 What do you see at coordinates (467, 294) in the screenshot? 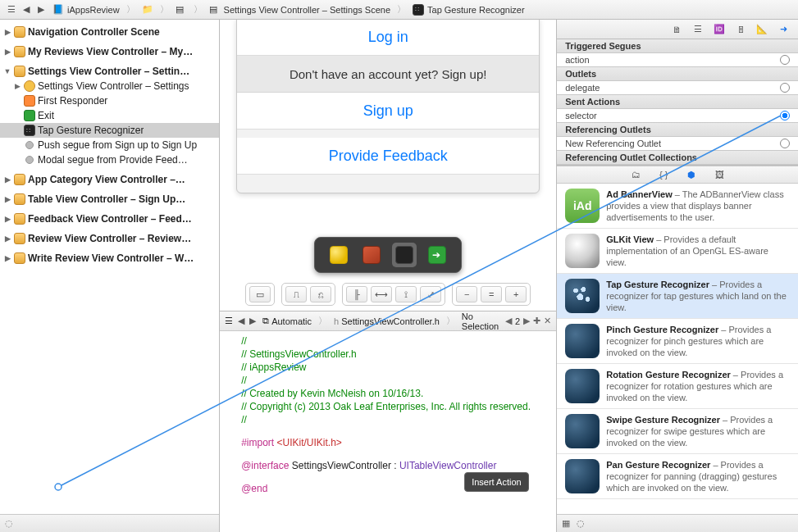
I see `zoom-out-button: −` at bounding box center [467, 294].